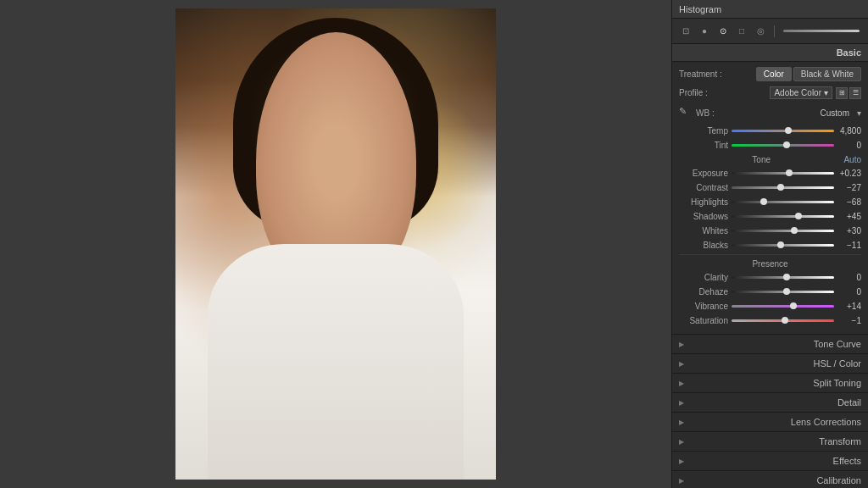  Describe the element at coordinates (700, 75) in the screenshot. I see `treatment-label: Treatment :` at that location.